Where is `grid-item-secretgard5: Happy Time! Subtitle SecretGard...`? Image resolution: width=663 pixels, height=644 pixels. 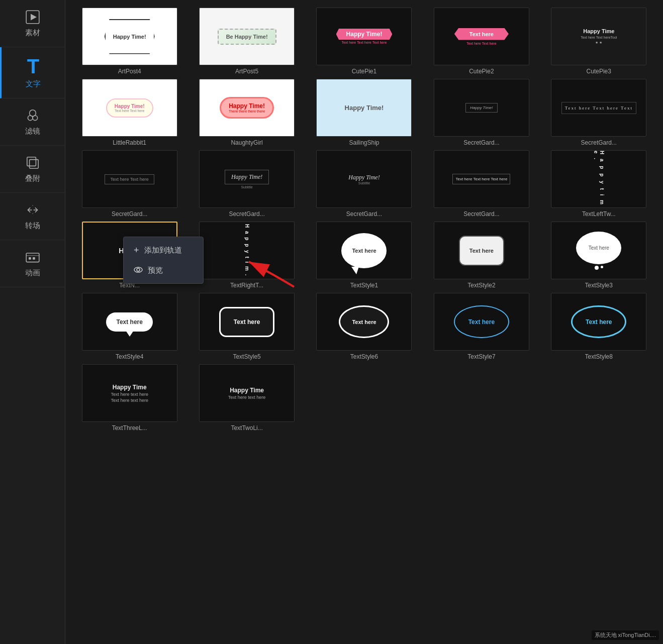 grid-item-secretgard5: Happy Time! Subtitle SecretGard... is located at coordinates (364, 184).